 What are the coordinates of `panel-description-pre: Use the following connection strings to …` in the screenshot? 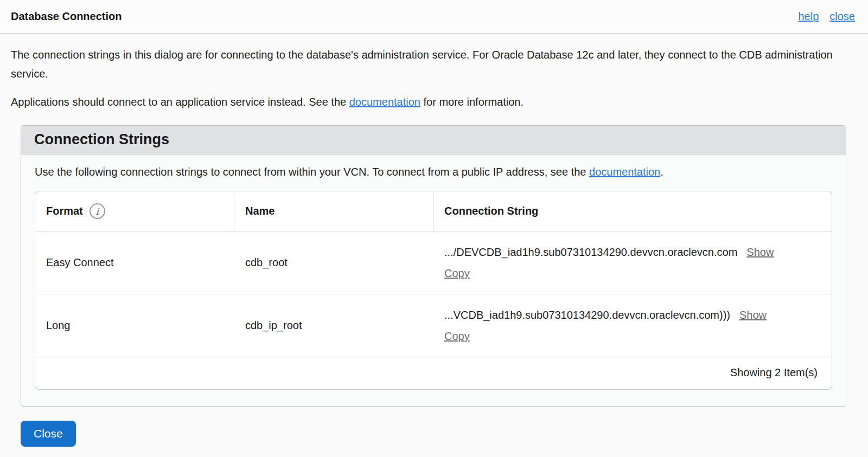 It's located at (312, 172).